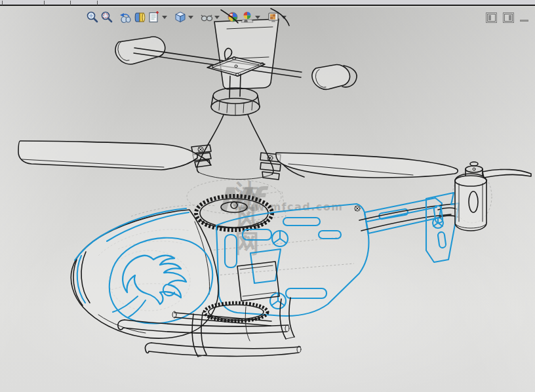 This screenshot has width=535, height=392. I want to click on main-gear, so click(234, 213).